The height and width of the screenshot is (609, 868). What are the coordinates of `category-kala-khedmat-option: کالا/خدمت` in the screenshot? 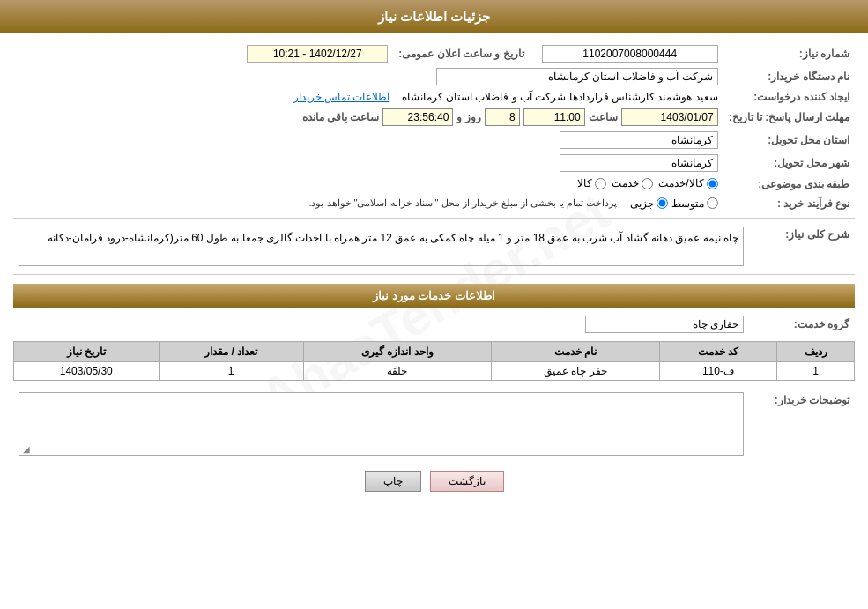 It's located at (687, 183).